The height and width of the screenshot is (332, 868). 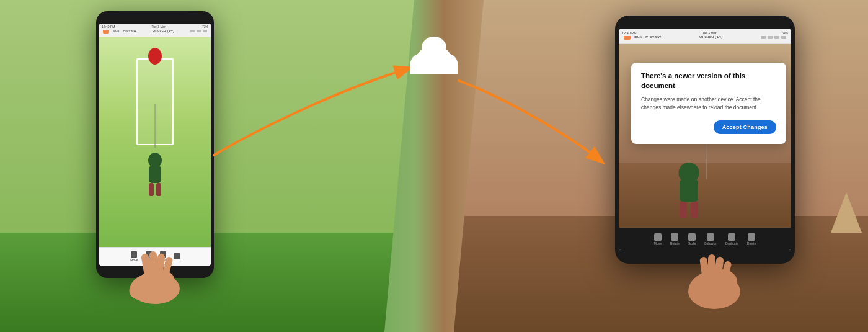 What do you see at coordinates (709, 33) in the screenshot?
I see `right-date: Tue 3 Mar` at bounding box center [709, 33].